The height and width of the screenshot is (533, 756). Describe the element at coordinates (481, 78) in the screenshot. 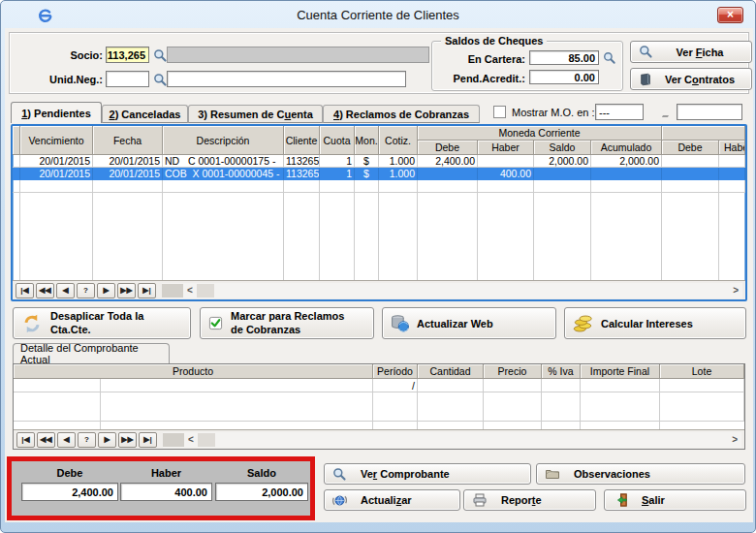

I see `pend-acredit-label: Pend.Acredit.:` at that location.